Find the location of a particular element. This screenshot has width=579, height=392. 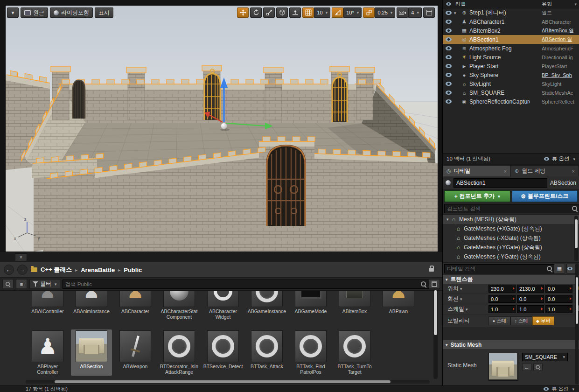

back-button: ← is located at coordinates (9, 270).